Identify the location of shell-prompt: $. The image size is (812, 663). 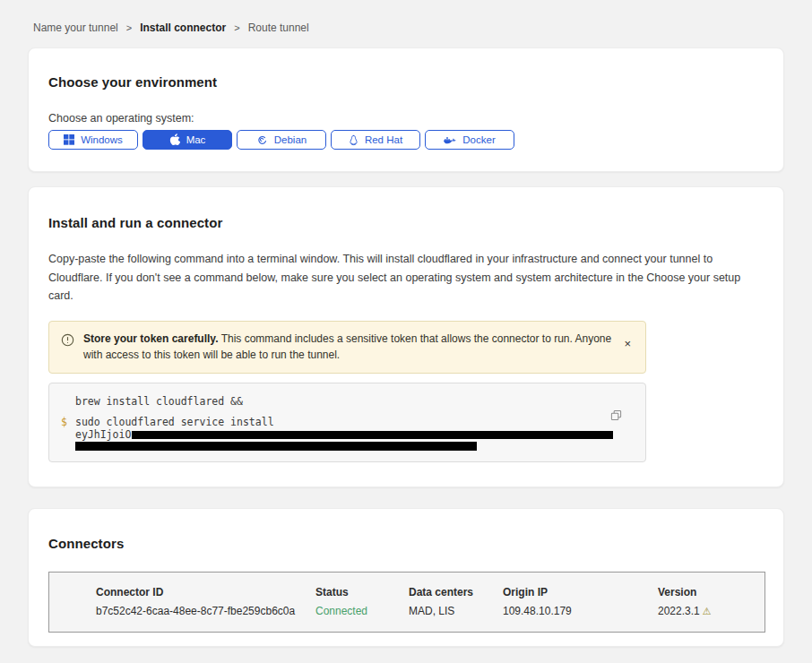
(65, 422).